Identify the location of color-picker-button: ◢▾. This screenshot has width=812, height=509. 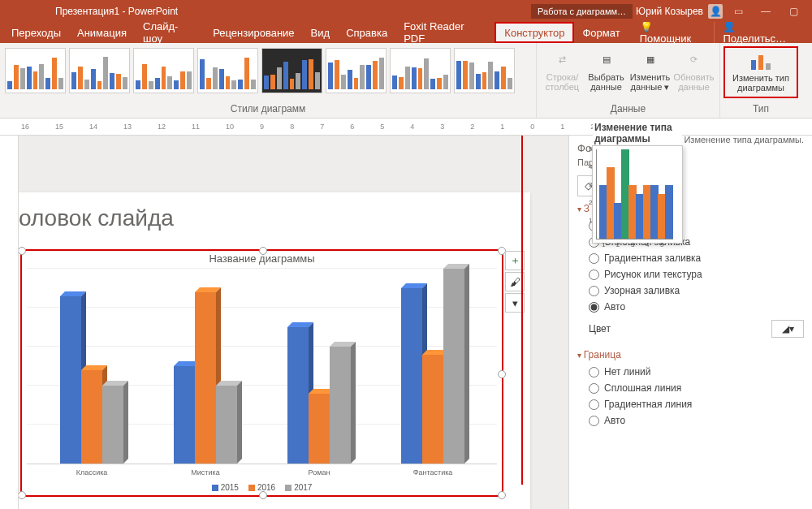
(788, 329).